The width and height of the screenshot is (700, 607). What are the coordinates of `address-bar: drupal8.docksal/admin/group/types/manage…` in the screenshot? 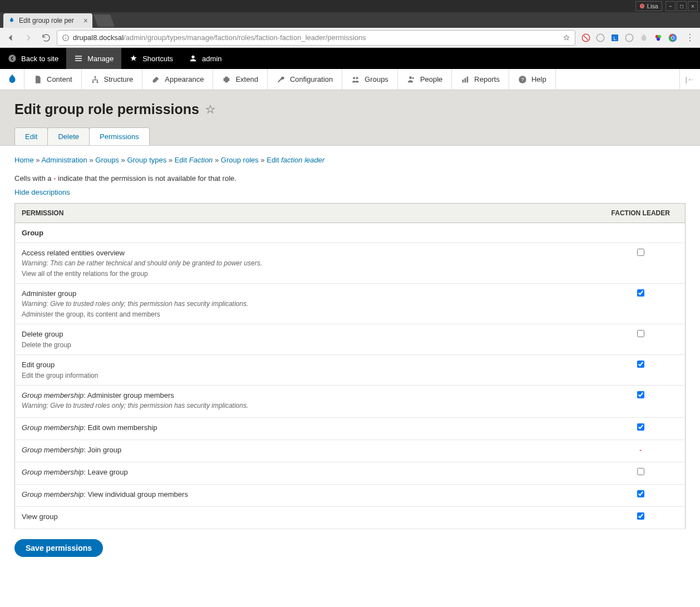 It's located at (316, 38).